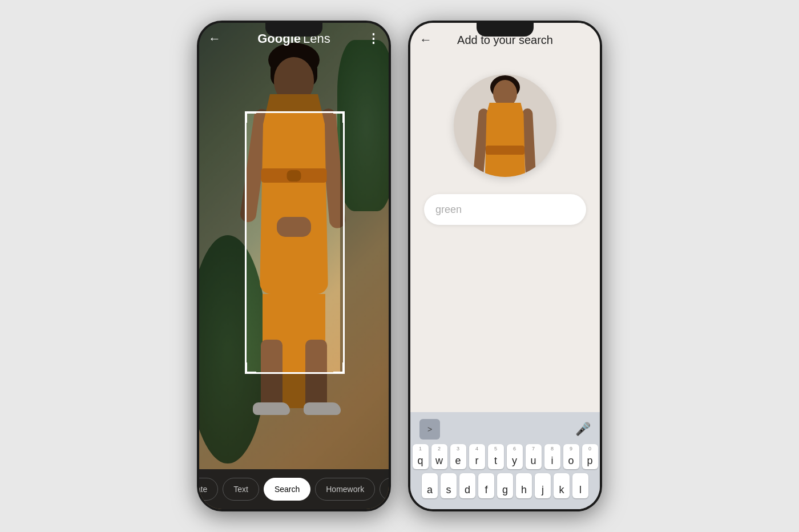 This screenshot has width=799, height=532. What do you see at coordinates (209, 489) in the screenshot?
I see `tab-translate: Translate` at bounding box center [209, 489].